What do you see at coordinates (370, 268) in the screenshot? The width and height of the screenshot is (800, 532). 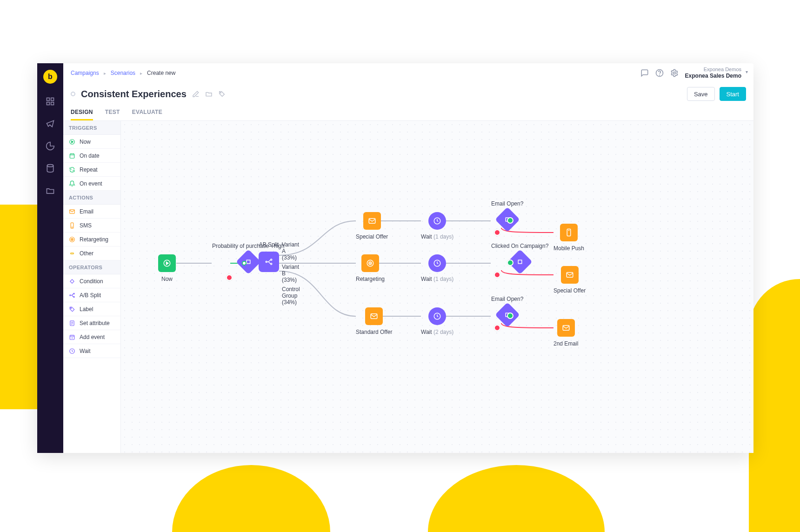 I see `node-retargeting: Retargeting` at bounding box center [370, 268].